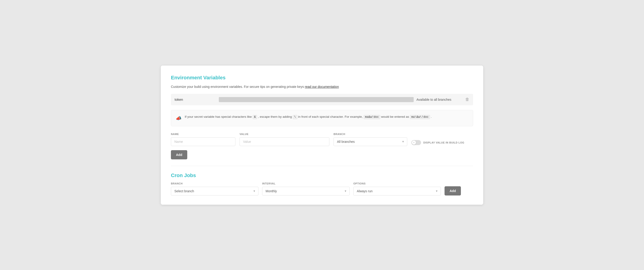 The image size is (644, 270). What do you see at coordinates (295, 117) in the screenshot?
I see `code-backslash: \` at bounding box center [295, 117].